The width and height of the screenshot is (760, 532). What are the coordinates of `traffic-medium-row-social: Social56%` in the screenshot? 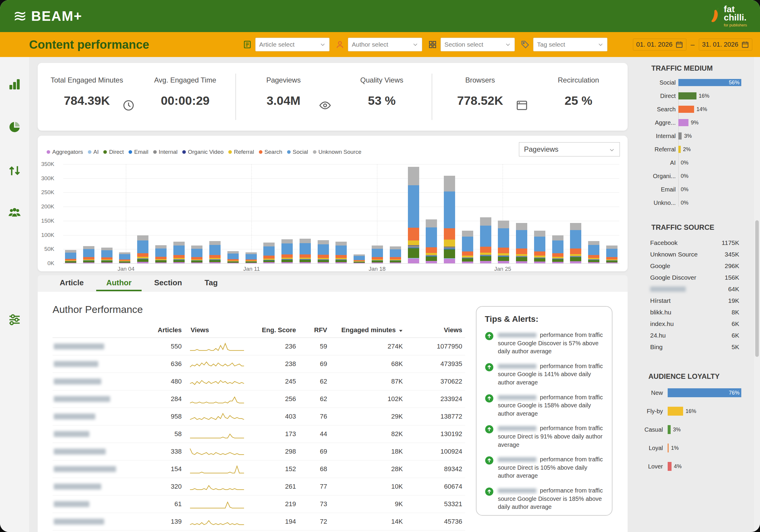 It's located at (694, 83).